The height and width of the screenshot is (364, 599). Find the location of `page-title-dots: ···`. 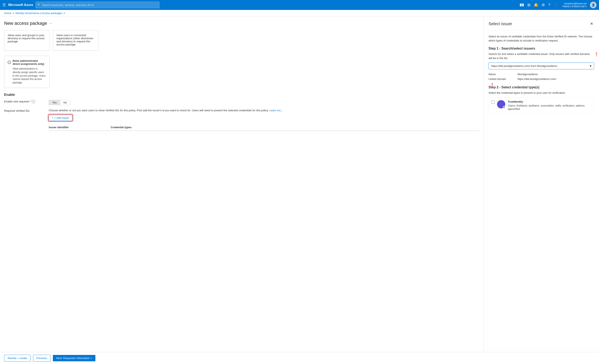

page-title-dots: ··· is located at coordinates (51, 23).